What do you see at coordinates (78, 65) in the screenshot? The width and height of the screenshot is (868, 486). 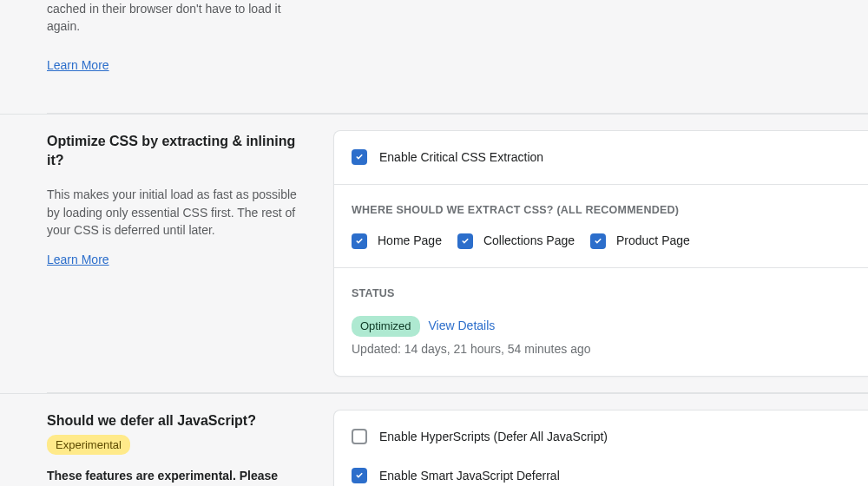 I see `learn-more-link-prev: Learn More` at bounding box center [78, 65].